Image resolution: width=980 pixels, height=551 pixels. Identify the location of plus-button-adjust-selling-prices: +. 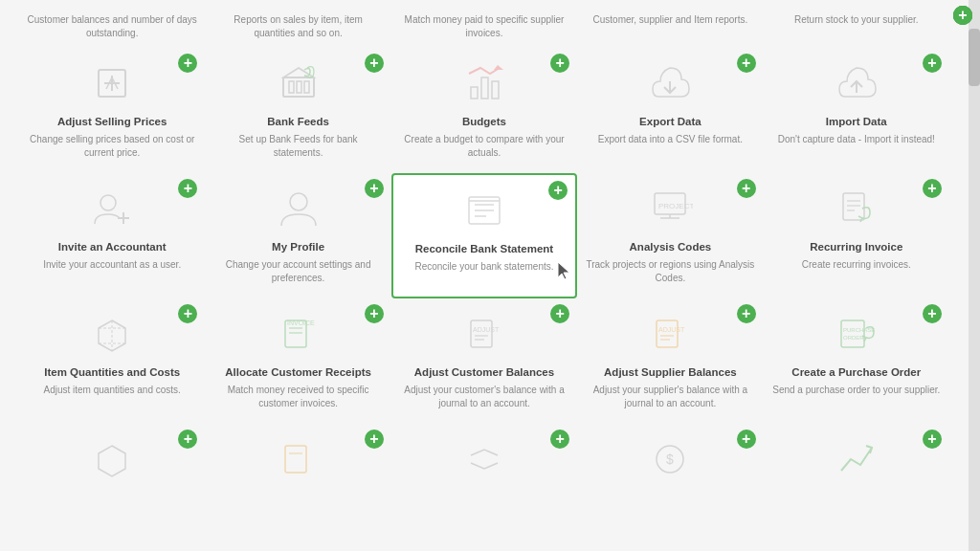
(188, 63).